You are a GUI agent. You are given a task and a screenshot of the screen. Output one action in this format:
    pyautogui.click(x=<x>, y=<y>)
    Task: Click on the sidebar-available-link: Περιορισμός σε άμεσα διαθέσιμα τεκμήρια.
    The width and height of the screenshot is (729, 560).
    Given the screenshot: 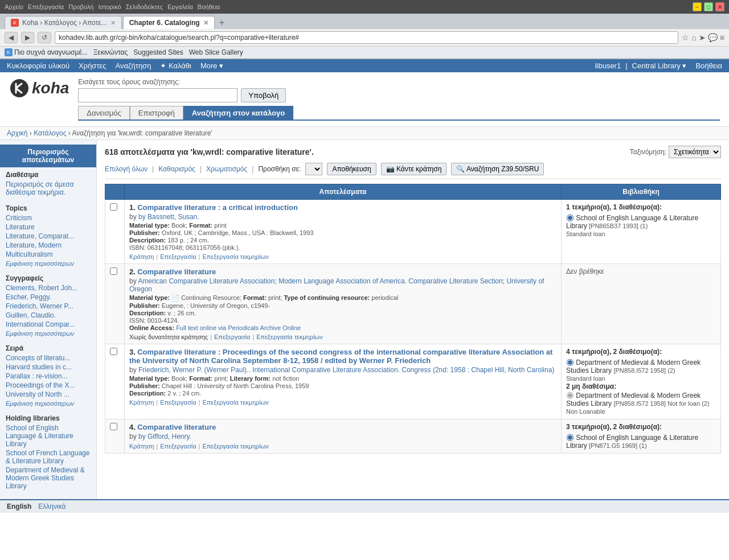 What is the action you would take?
    pyautogui.click(x=48, y=188)
    